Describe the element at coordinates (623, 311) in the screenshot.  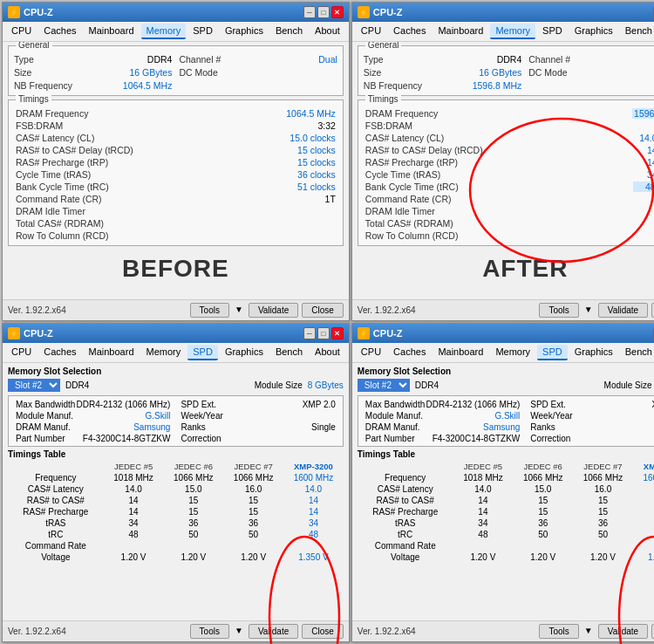
I see `validate-button-tr: Validate` at that location.